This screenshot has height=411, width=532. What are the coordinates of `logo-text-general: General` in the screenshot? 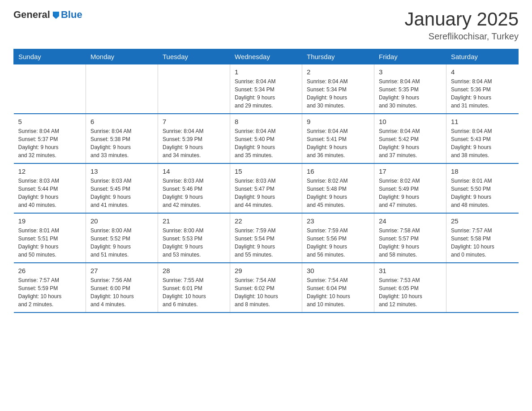 It's located at (32, 15).